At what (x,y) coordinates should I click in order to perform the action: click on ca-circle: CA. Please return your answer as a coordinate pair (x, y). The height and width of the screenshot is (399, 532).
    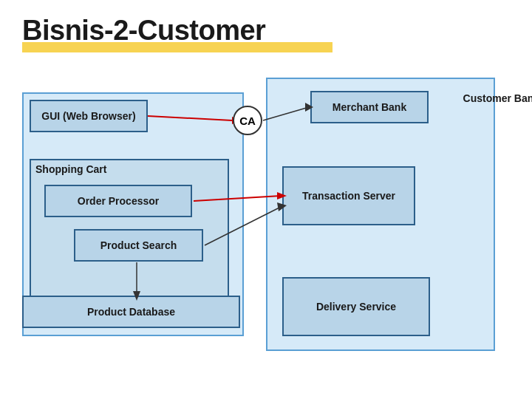
    Looking at the image, I should click on (248, 120).